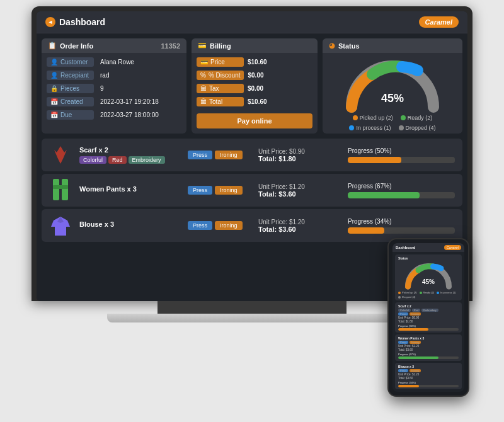  What do you see at coordinates (403, 118) in the screenshot?
I see `legend-dot-ready` at bounding box center [403, 118].